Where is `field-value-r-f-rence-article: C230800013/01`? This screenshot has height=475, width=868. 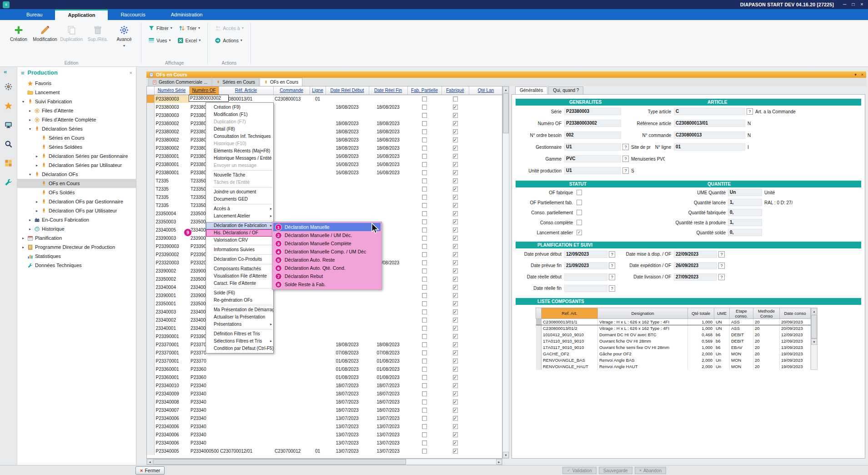 field-value-r-f-rence-article: C230800013/01 is located at coordinates (709, 123).